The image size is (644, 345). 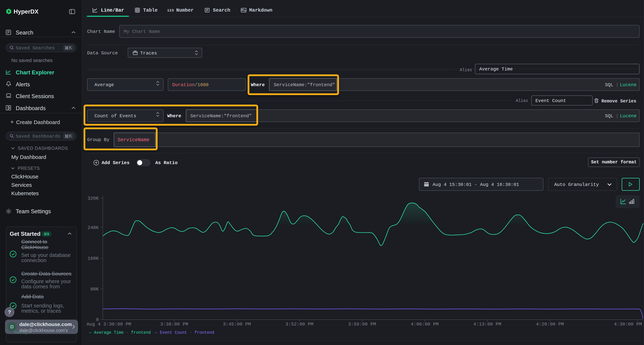 I want to click on svg-text: 4:20:00 PM, so click(x=550, y=324).